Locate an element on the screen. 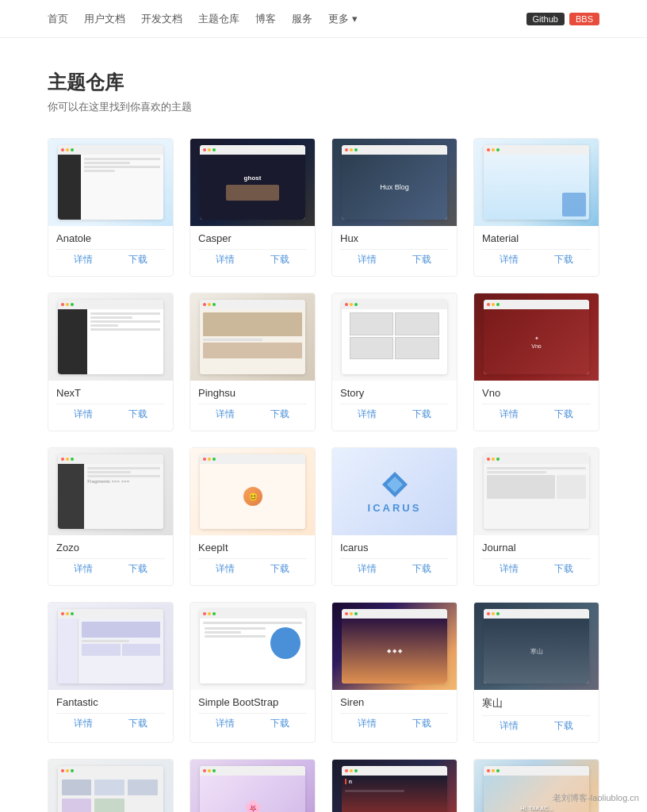  theme-actions-pinghsu: 详情 下载 is located at coordinates (252, 416).